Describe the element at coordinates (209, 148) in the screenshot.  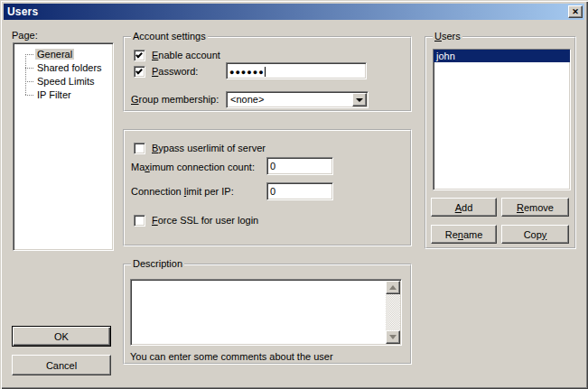
I see `bypass-userlimit-label: Bypass userlimit of server` at that location.